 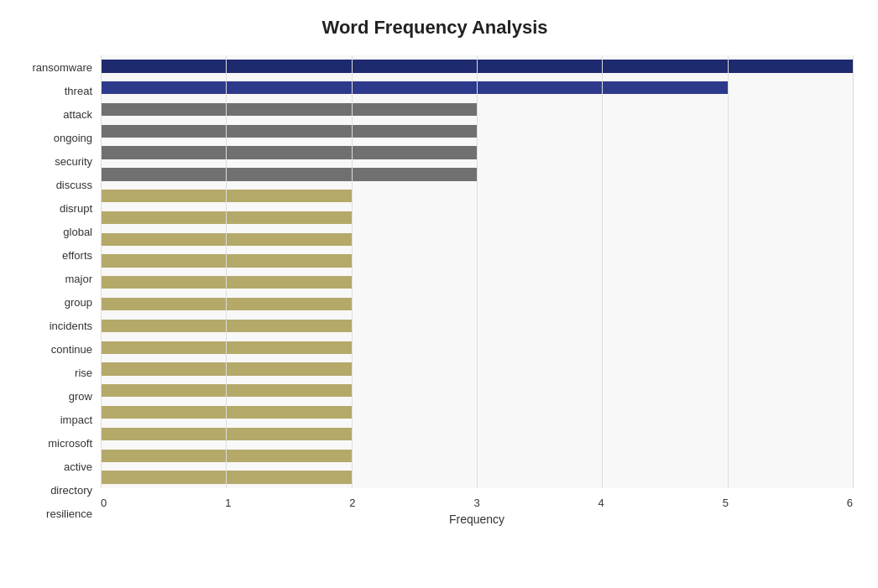 What do you see at coordinates (71, 325) in the screenshot?
I see `y-label: incidents` at bounding box center [71, 325].